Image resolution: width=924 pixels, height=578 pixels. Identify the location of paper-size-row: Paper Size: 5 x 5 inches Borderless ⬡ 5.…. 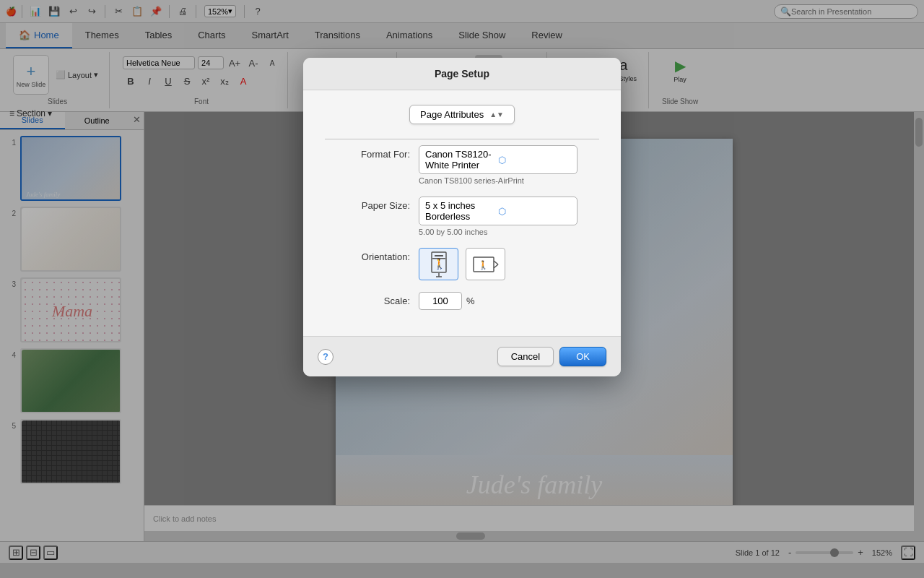
(462, 217).